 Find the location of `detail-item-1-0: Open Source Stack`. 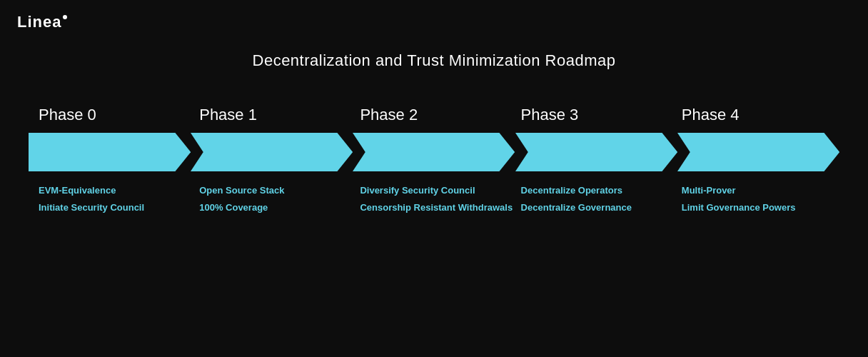

detail-item-1-0: Open Source Stack is located at coordinates (278, 191).